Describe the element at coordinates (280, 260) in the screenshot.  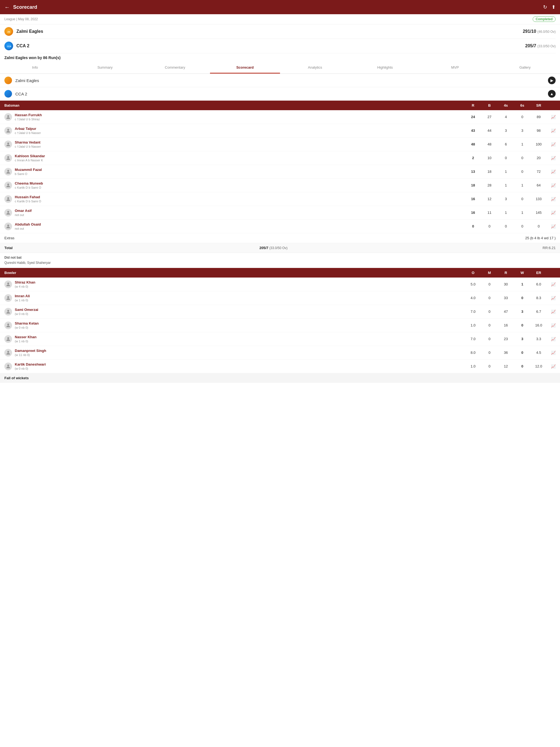
I see `did-not-bat-row: Did not bat Qureshi Habib, Syed Shaherya…` at that location.